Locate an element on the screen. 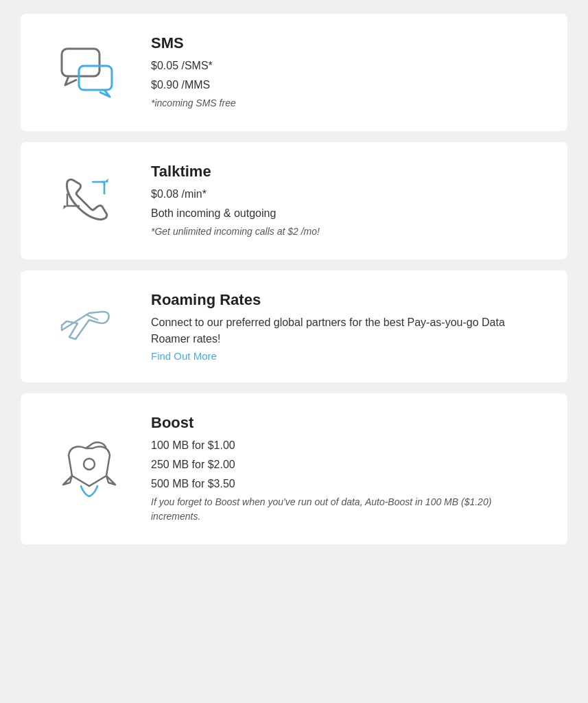  roaming-icon is located at coordinates (86, 327).